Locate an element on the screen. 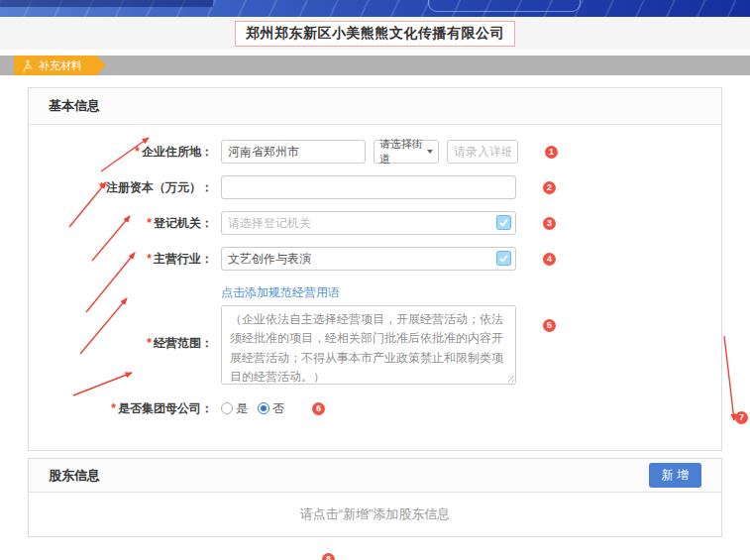 This screenshot has width=750, height=560. radio-yes-label: 是 is located at coordinates (242, 408).